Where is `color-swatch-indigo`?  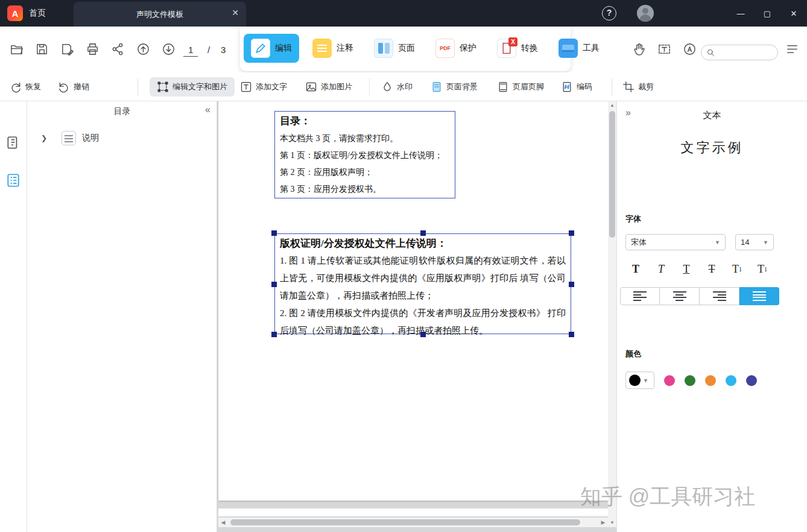 color-swatch-indigo is located at coordinates (752, 381).